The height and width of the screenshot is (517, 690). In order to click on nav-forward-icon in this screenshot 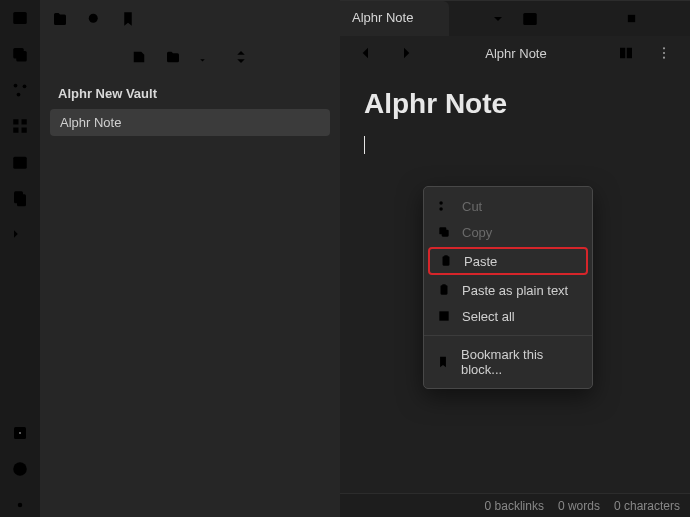, I will do `click(406, 53)`.